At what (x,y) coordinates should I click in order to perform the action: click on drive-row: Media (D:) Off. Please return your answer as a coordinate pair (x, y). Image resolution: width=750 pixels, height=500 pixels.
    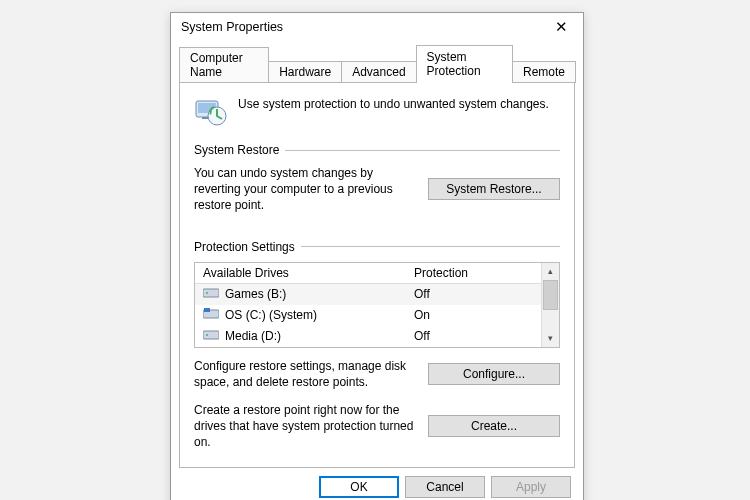
    Looking at the image, I should click on (377, 336).